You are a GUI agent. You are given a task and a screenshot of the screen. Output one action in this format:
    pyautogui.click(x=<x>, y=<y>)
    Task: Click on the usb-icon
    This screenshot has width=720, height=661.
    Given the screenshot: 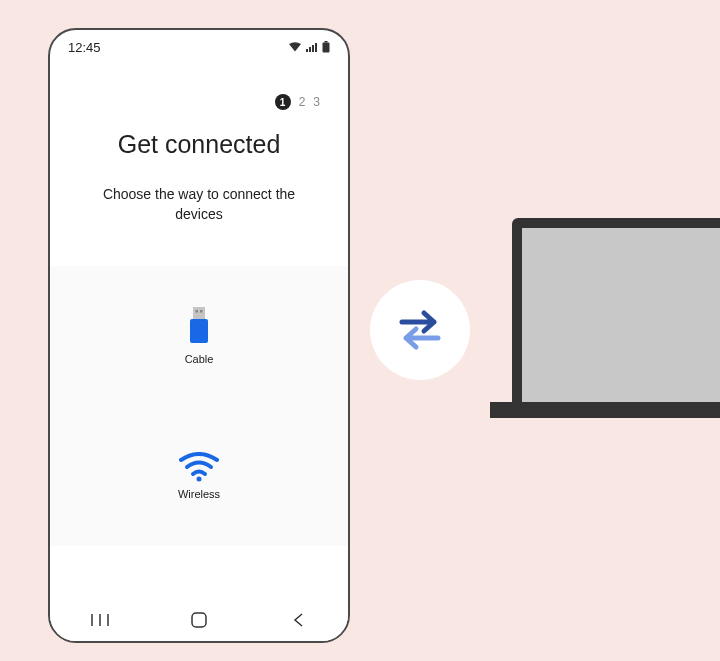 What is the action you would take?
    pyautogui.click(x=199, y=327)
    